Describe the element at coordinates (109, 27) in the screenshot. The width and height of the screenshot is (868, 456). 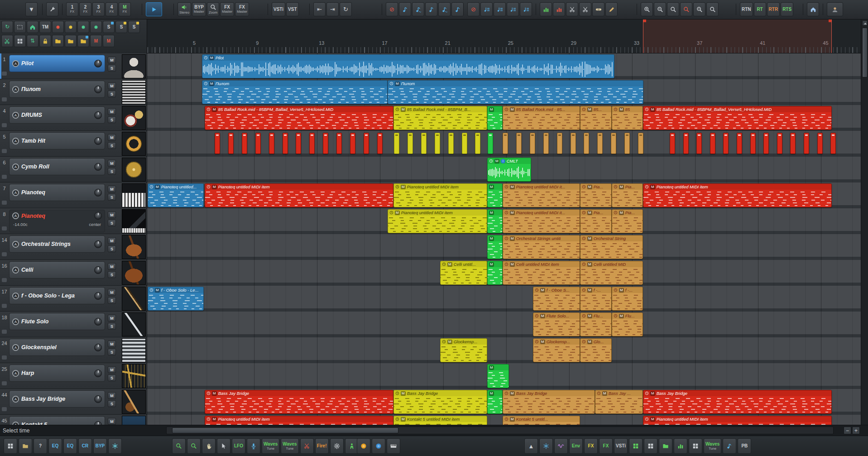
I see `solo-a: S` at that location.